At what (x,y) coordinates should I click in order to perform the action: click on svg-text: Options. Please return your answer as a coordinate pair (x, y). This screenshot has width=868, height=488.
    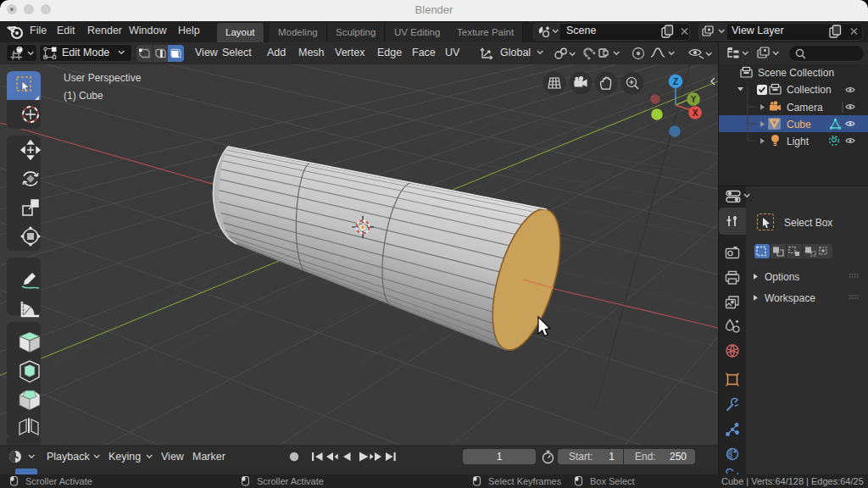
    Looking at the image, I should click on (782, 277).